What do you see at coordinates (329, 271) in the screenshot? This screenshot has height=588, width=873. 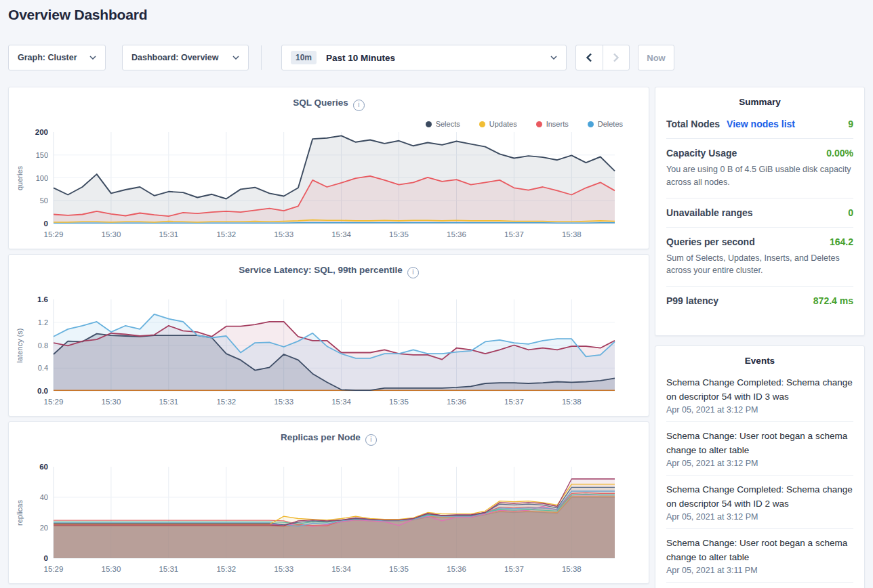 I see `chart-header: Service Latency: SQL, 99th percentile` at bounding box center [329, 271].